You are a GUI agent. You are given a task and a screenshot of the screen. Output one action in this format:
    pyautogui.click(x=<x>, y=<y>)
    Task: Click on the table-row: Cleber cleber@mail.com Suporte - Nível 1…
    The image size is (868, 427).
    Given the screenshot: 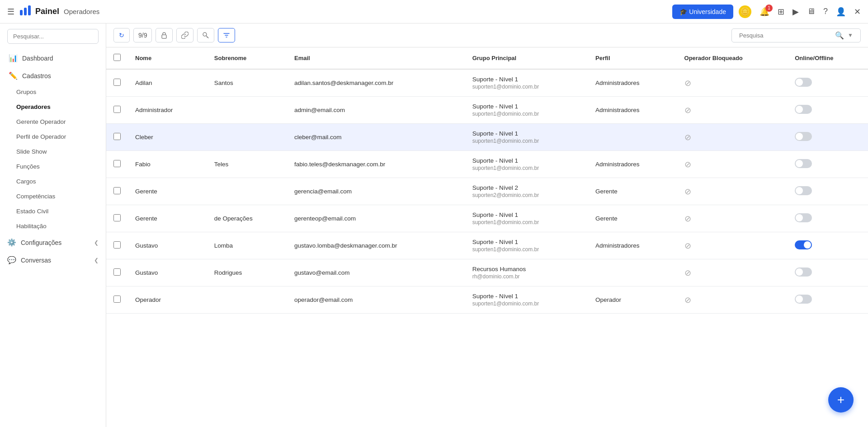 What is the action you would take?
    pyautogui.click(x=487, y=137)
    